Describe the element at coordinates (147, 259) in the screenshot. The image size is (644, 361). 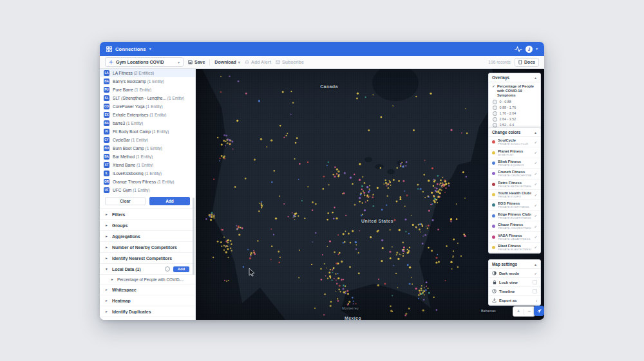
I see `sidebar-section-identify-nearest-competitors: ▸Identify Nearest Competitors` at that location.